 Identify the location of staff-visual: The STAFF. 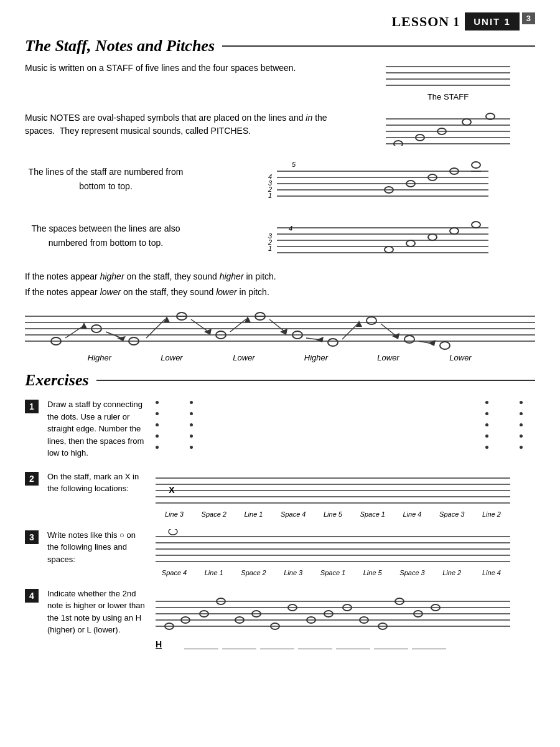
(448, 82).